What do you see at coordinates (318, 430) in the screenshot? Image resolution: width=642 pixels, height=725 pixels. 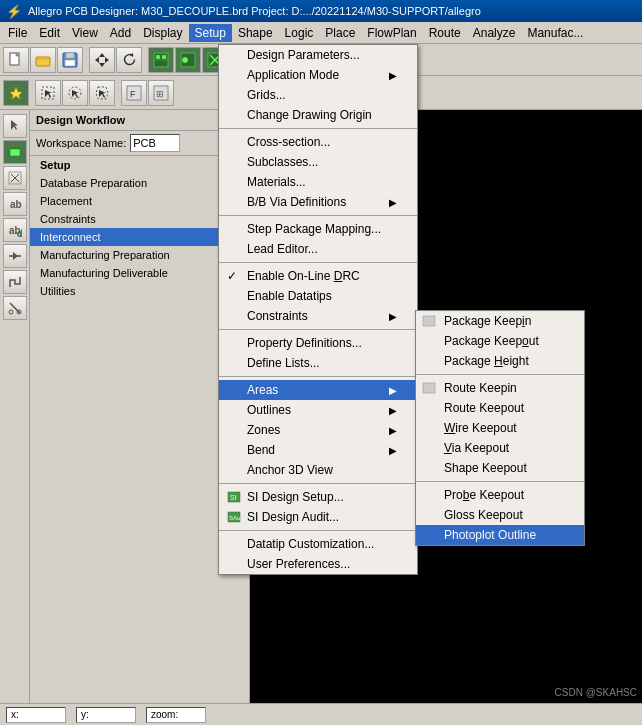 I see `menu-zones: Zones ▶` at bounding box center [318, 430].